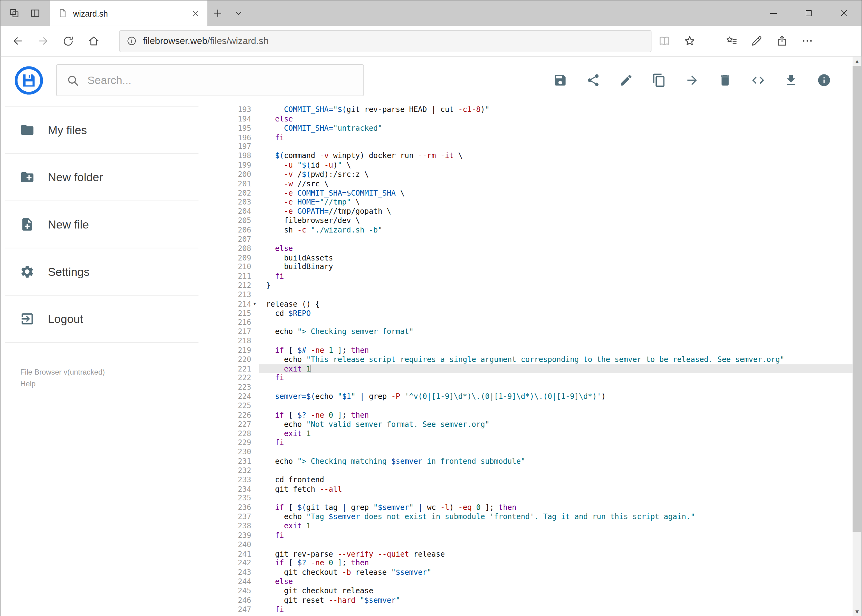 This screenshot has width=862, height=616. I want to click on reading-view-button, so click(664, 41).